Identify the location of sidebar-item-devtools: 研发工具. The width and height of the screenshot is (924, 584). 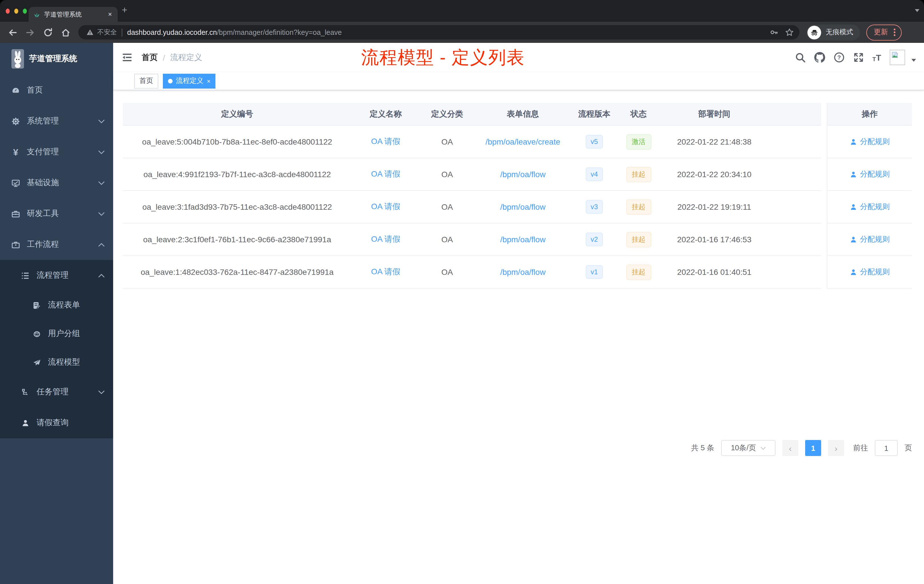
(57, 214).